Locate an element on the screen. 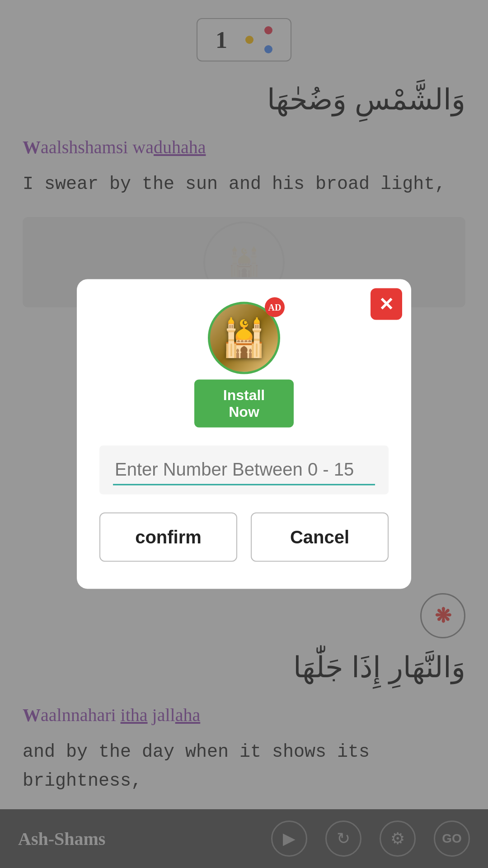 The image size is (488, 868). number-input is located at coordinates (244, 470).